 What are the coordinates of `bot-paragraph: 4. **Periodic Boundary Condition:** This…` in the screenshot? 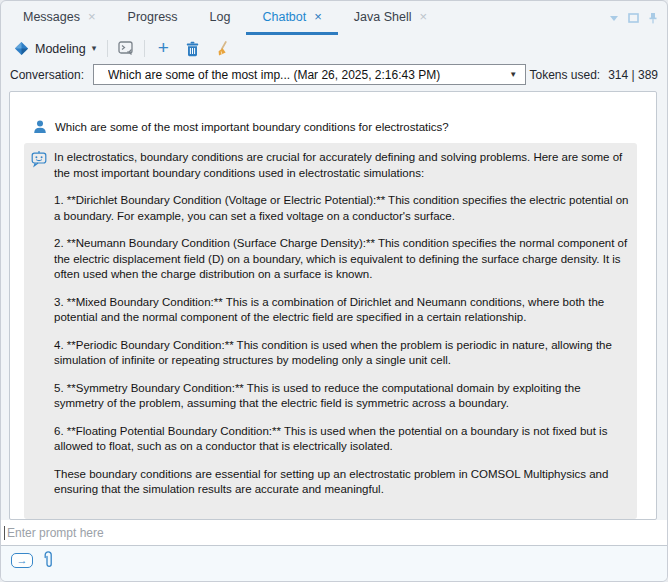 It's located at (342, 354).